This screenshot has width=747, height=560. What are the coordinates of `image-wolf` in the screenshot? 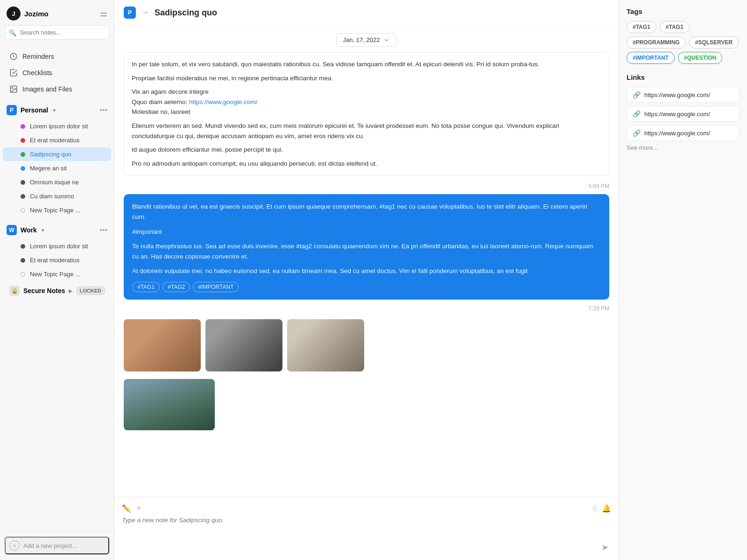 It's located at (244, 345).